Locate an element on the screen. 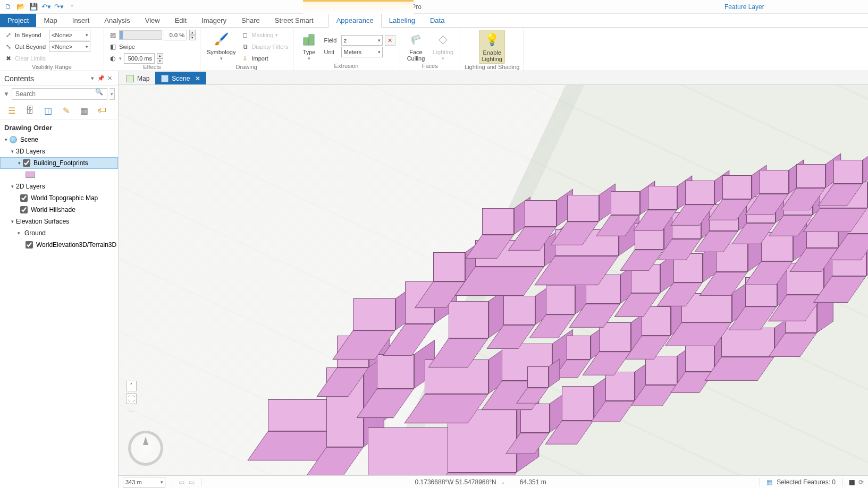 This screenshot has height=488, width=868. coord-dropdown-icon: ⌄ is located at coordinates (503, 482).